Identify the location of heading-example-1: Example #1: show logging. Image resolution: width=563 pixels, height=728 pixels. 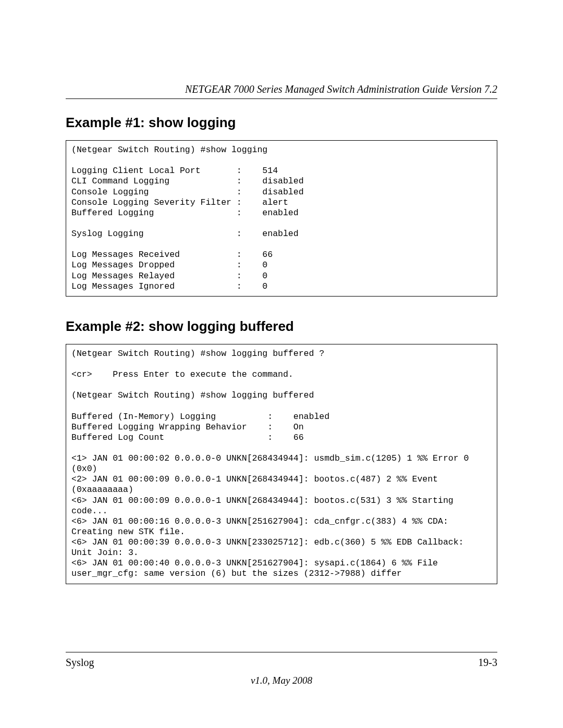
(282, 123).